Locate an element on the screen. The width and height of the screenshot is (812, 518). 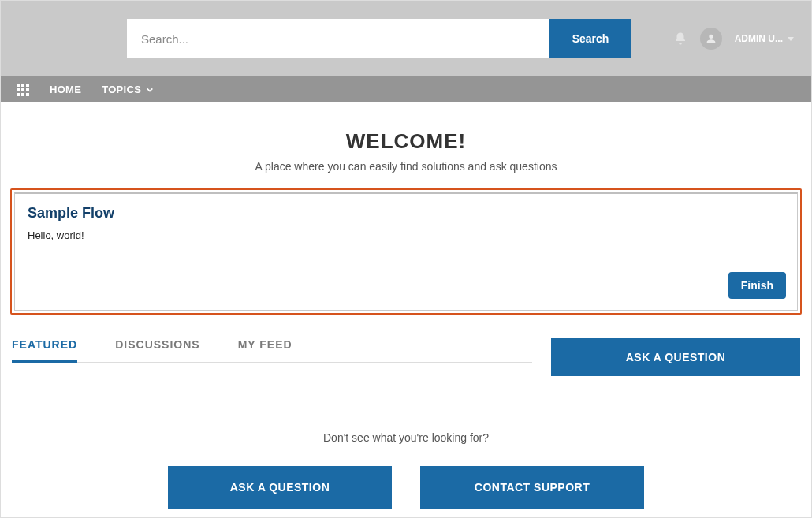
flow-title: Sample Flow is located at coordinates (406, 213).